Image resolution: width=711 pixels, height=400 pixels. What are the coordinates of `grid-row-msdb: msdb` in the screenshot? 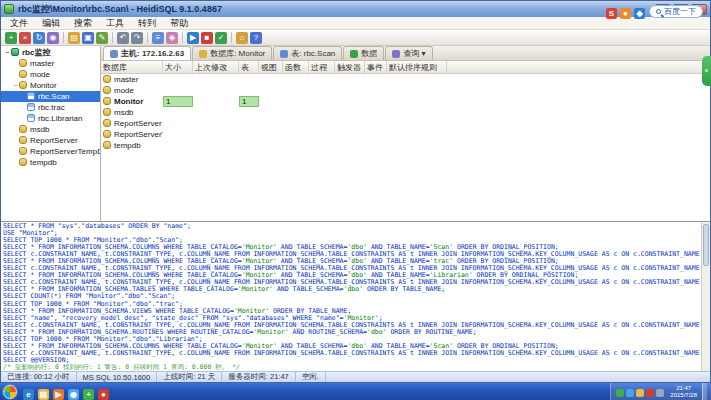 It's located at (406, 112).